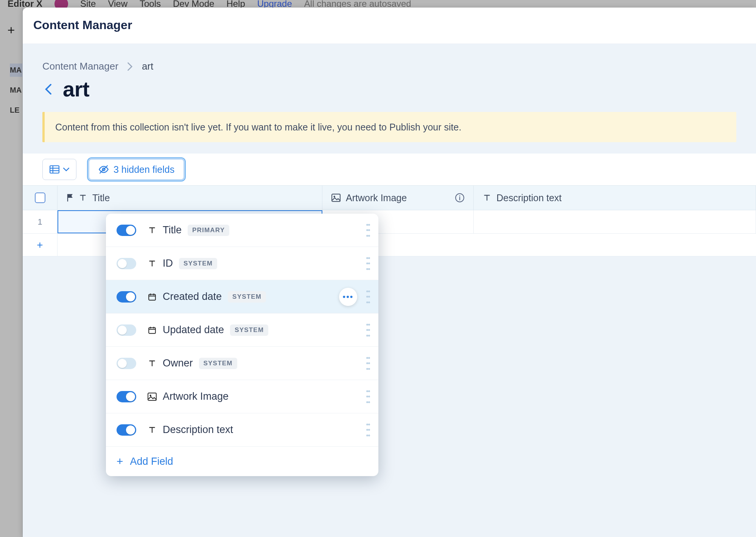 Image resolution: width=756 pixels, height=537 pixels. I want to click on badge-primary: PRIMARY, so click(208, 230).